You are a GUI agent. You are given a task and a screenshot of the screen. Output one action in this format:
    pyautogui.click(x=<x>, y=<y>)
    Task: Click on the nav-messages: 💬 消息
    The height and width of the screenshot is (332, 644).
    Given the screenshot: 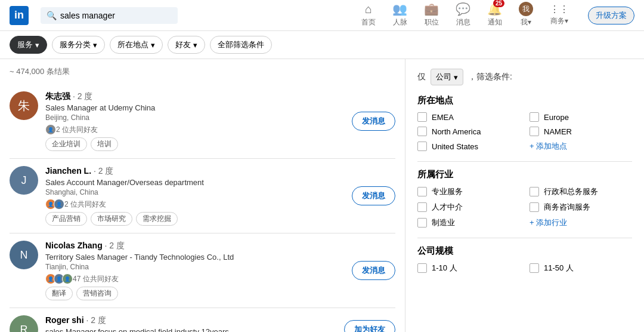 What is the action you would take?
    pyautogui.click(x=463, y=17)
    